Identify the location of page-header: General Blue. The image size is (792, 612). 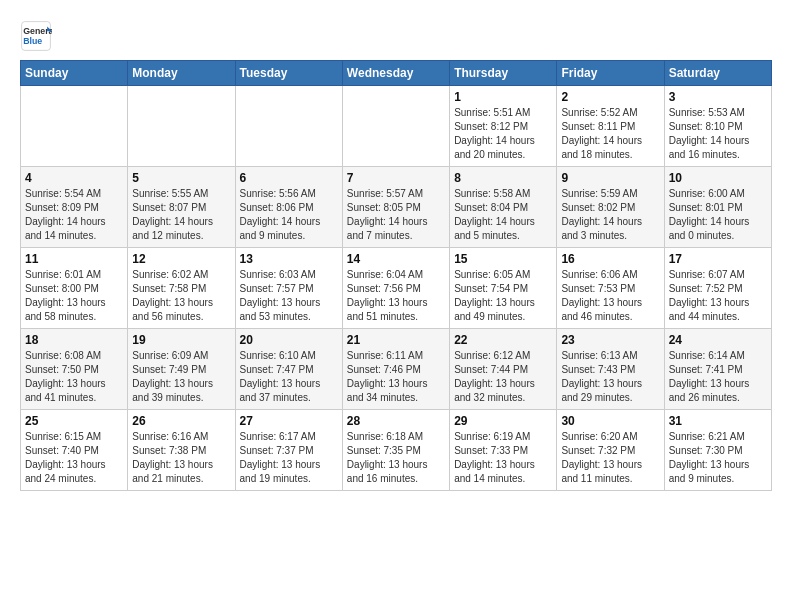
(396, 36).